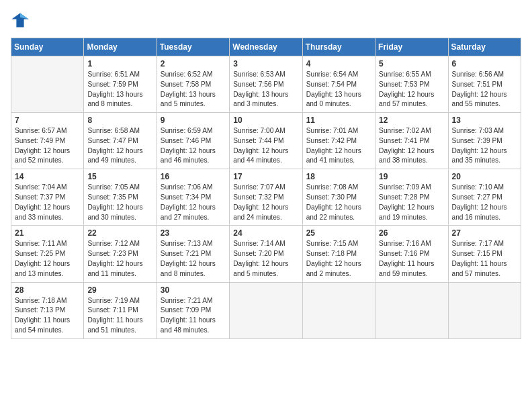 The width and height of the screenshot is (532, 411). What do you see at coordinates (412, 141) in the screenshot?
I see `calendar-cell: 12Sunrise: 7:02 AMSunset: 7:41 PMDayligh…` at bounding box center [412, 141].